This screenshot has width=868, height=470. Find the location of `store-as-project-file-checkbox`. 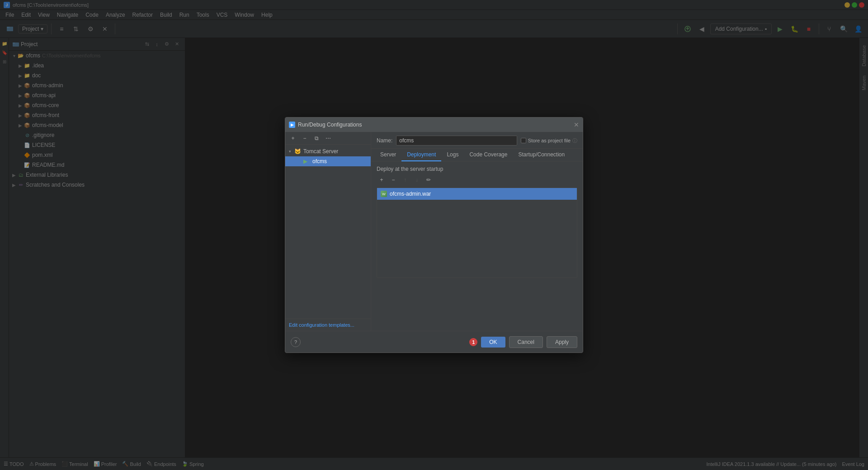

store-as-project-file-checkbox is located at coordinates (524, 141).